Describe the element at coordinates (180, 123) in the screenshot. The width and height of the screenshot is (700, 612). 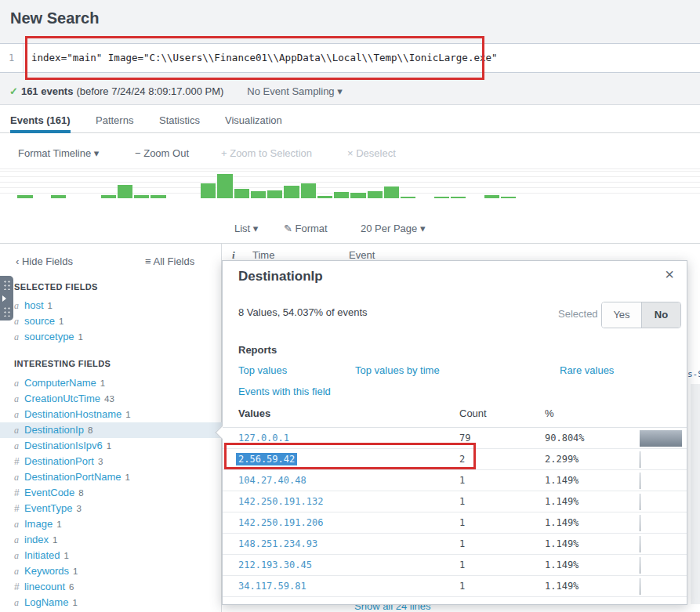
I see `tab-statistics: Statistics` at that location.